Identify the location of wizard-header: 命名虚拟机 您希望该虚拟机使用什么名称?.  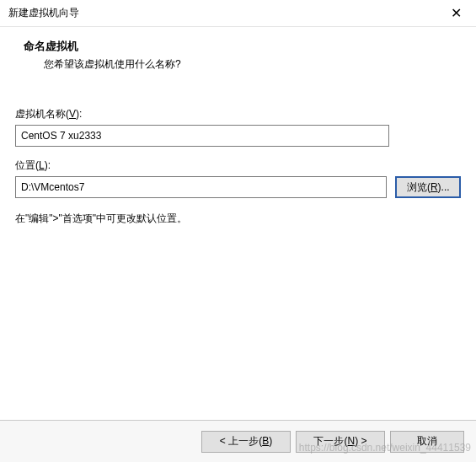
(238, 57).